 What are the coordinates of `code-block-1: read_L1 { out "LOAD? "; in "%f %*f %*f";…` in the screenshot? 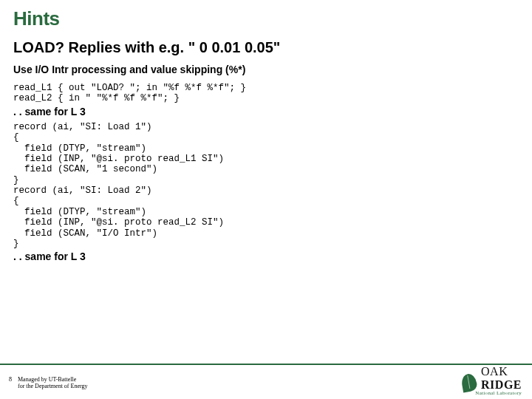 It's located at (266, 93).